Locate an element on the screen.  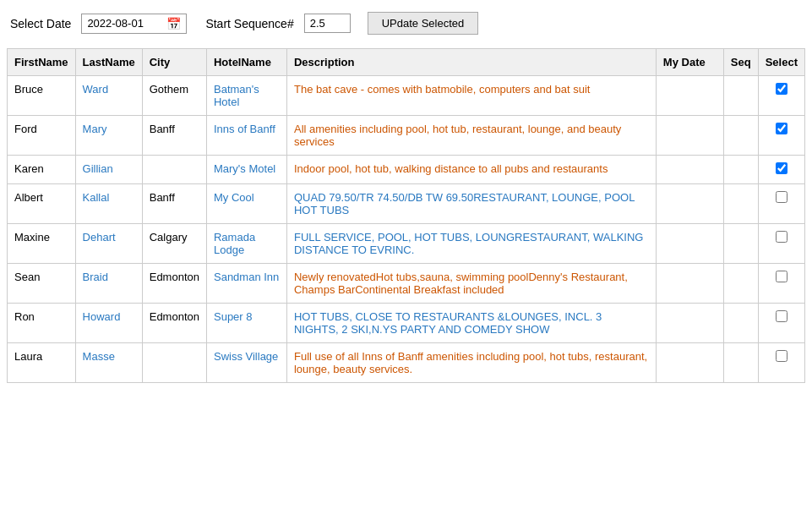
cell-firstname: Karen is located at coordinates (42, 170).